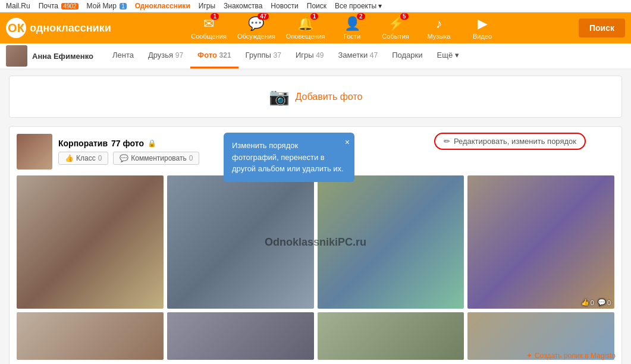 The height and width of the screenshot is (364, 631). I want to click on bottom-row-photos, so click(315, 336).